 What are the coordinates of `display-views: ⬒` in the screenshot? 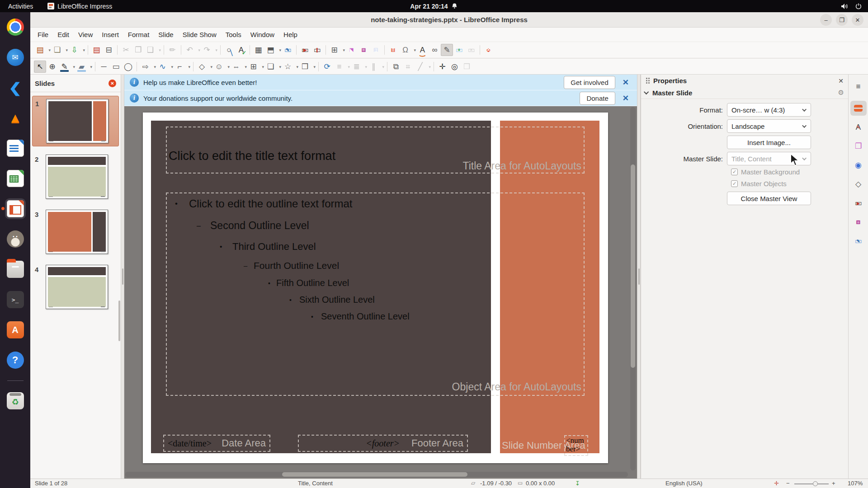 It's located at (270, 50).